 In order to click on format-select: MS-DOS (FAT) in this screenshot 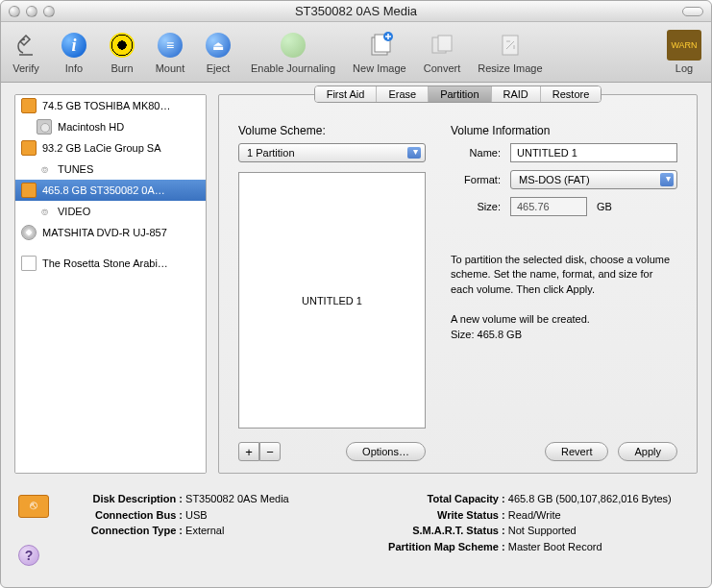, I will do `click(594, 180)`.